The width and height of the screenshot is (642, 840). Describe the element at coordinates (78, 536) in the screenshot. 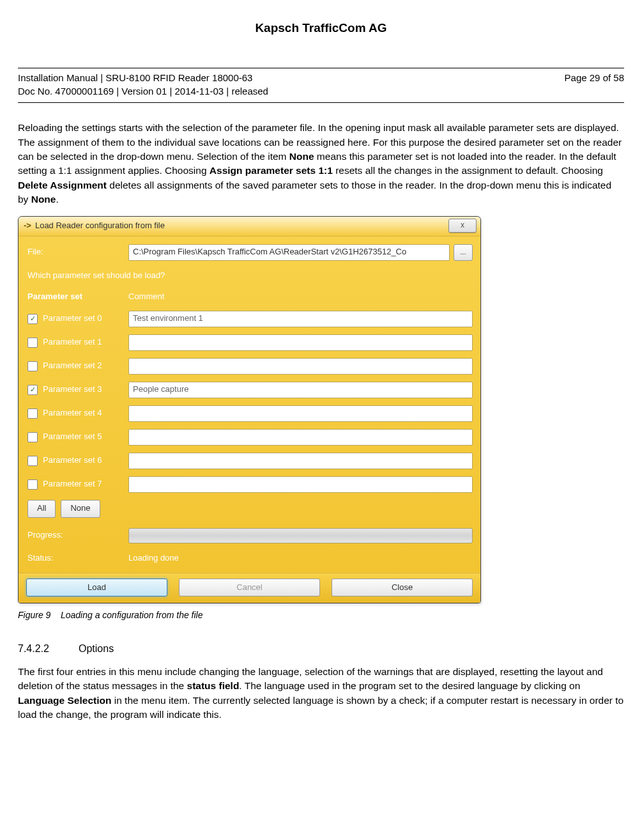

I see `progress-label: Progress:` at that location.